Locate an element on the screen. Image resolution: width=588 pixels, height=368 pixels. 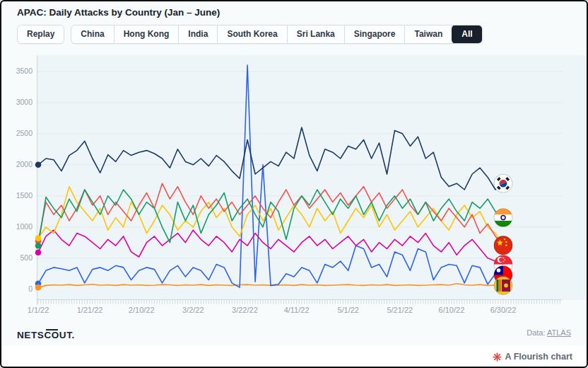
data-source-prefix: Data: is located at coordinates (536, 333).